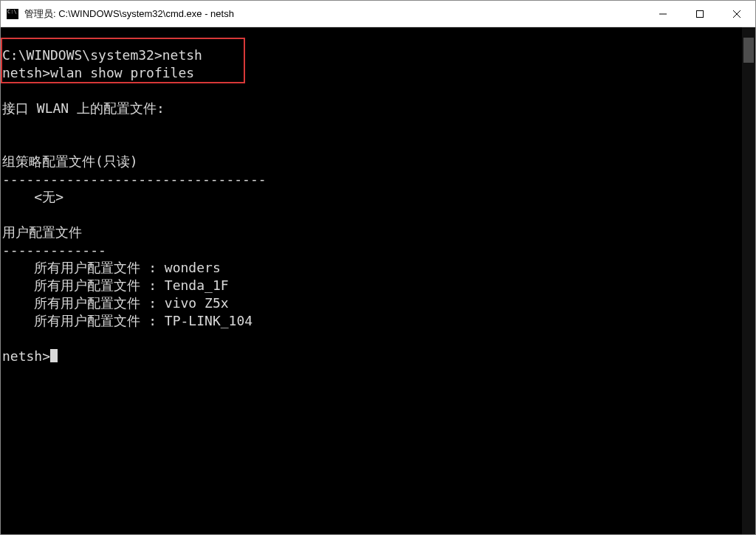 The height and width of the screenshot is (535, 756). Describe the element at coordinates (378, 14) in the screenshot. I see `titlebar: 管理员: C:\WINDOWS\system32\cmd.exe - netsh` at that location.